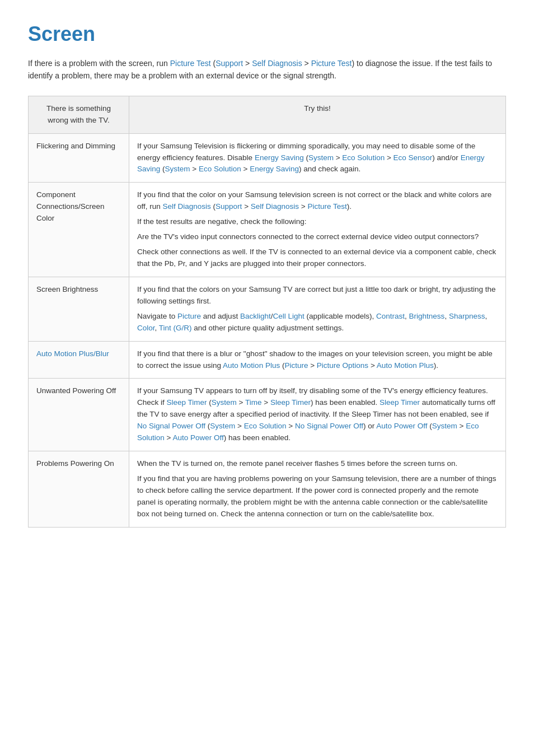 Image resolution: width=534 pixels, height=756 pixels. What do you see at coordinates (79, 230) in the screenshot?
I see `table-row-issue-1: Component Connections/Screen Color` at bounding box center [79, 230].